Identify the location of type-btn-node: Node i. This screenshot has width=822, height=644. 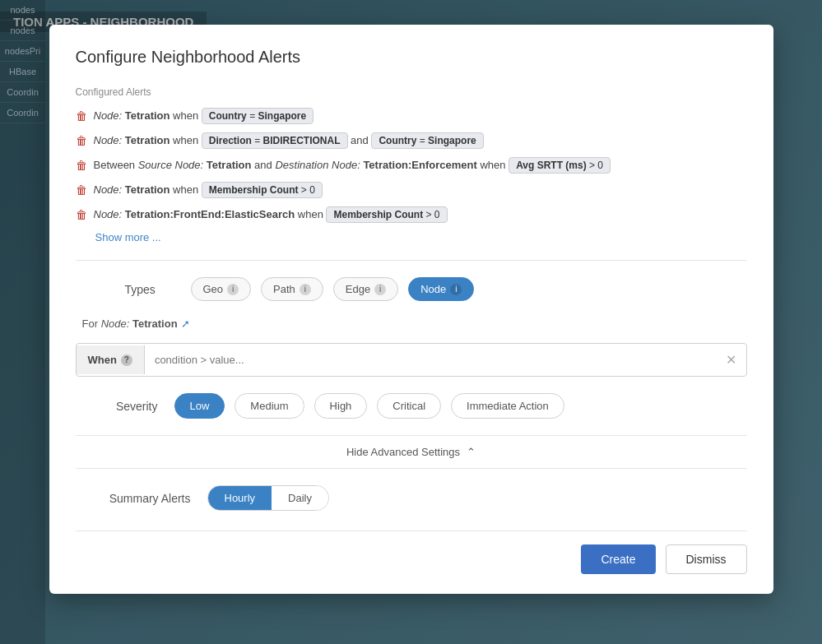
(441, 290).